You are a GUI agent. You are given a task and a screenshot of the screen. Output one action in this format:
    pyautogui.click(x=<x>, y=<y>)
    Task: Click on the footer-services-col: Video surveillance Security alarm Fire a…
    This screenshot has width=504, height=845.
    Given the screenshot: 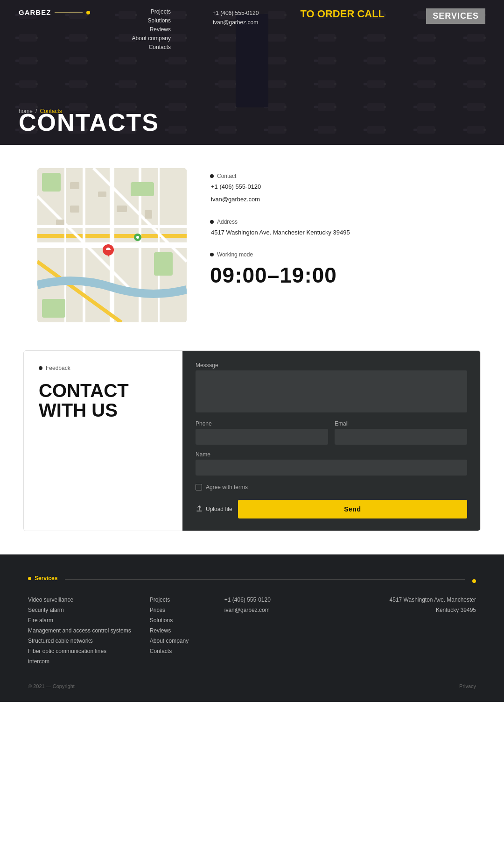 What is the action you would take?
    pyautogui.click(x=79, y=631)
    